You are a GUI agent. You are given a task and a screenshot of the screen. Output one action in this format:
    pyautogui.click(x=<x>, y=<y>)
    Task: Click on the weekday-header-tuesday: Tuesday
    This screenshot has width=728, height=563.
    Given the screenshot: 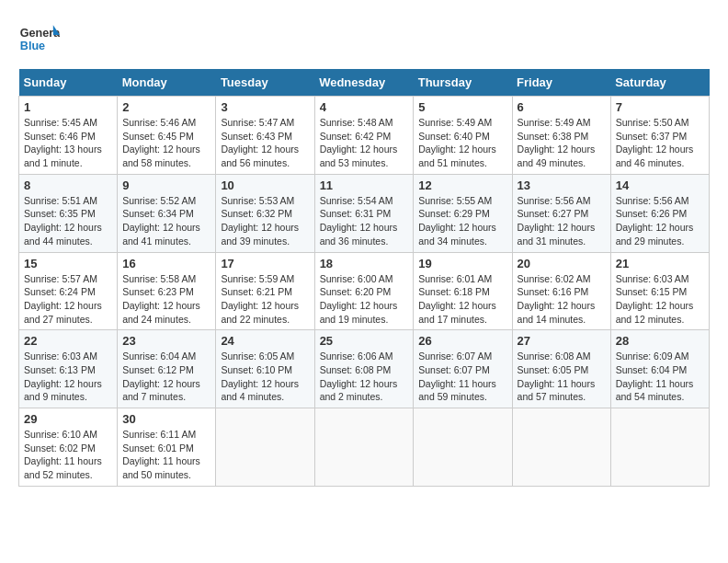 What is the action you would take?
    pyautogui.click(x=265, y=83)
    